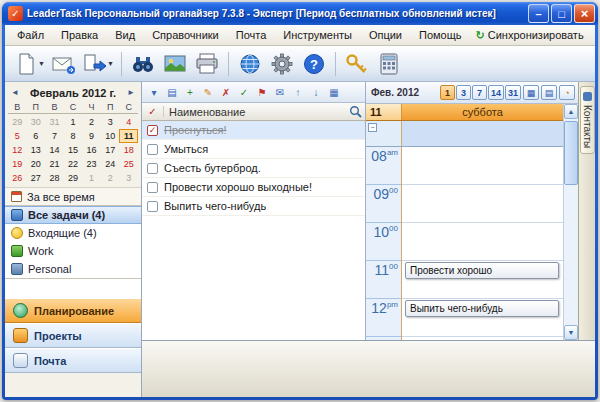 This screenshot has height=402, width=600. What do you see at coordinates (496, 92) in the screenshot?
I see `view-14-days-button: 14` at bounding box center [496, 92].